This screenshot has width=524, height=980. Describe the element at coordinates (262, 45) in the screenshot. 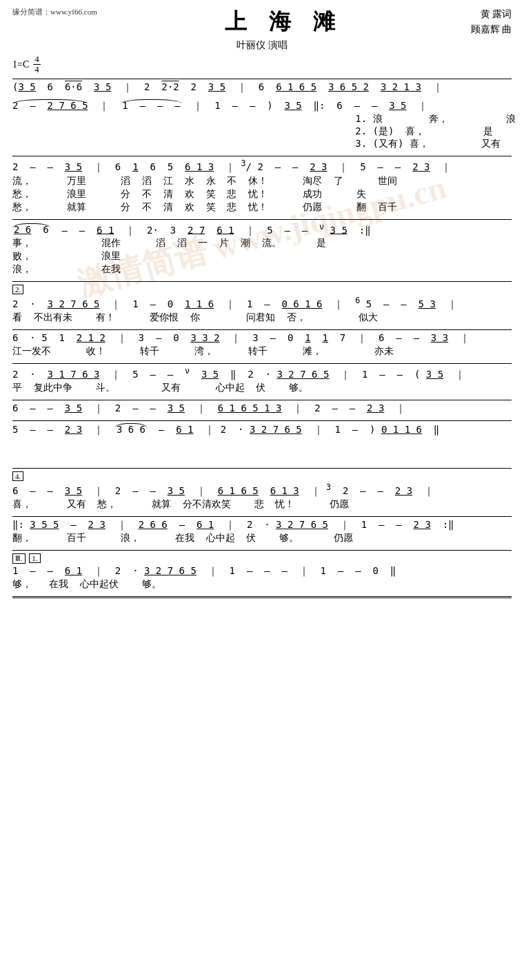

I see `performer-row: 叶丽仪 演唱` at that location.